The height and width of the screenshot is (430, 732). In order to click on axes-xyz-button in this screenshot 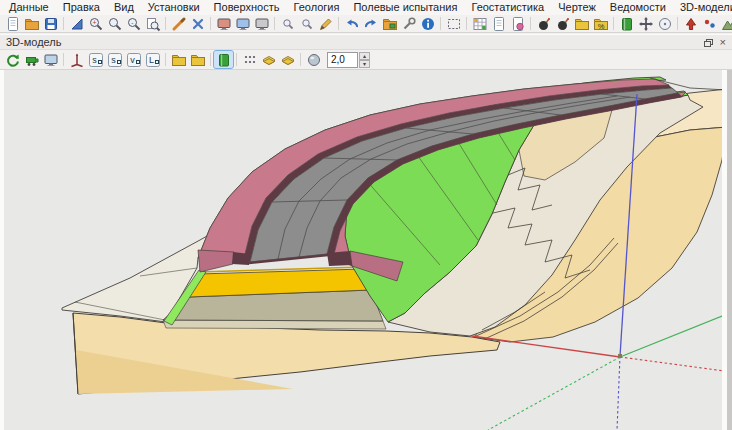, I will do `click(76, 60)`.